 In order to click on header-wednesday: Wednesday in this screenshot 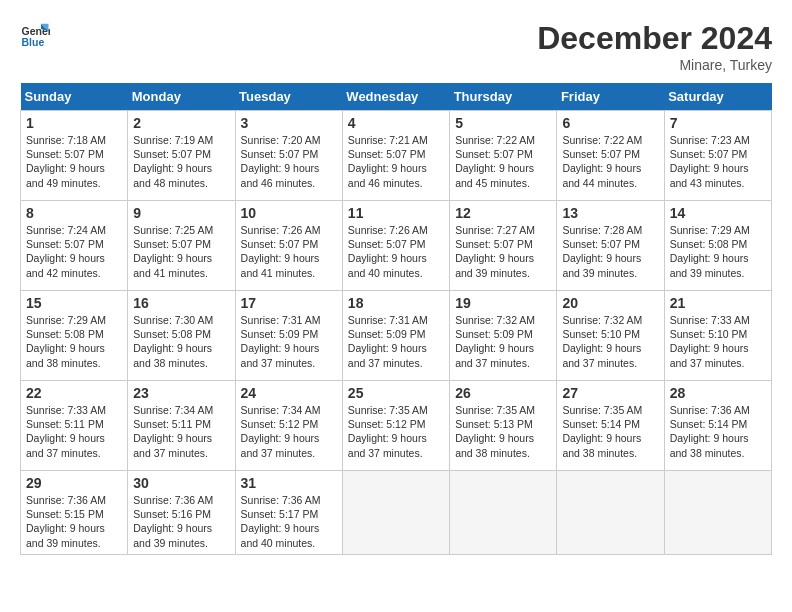, I will do `click(396, 97)`.